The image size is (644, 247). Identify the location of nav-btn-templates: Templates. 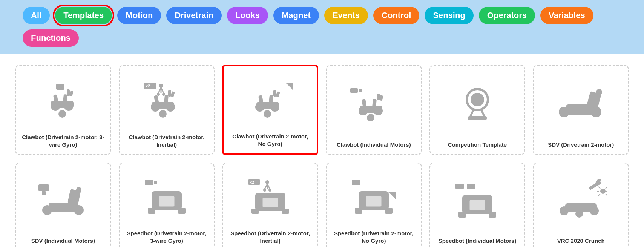
(84, 15).